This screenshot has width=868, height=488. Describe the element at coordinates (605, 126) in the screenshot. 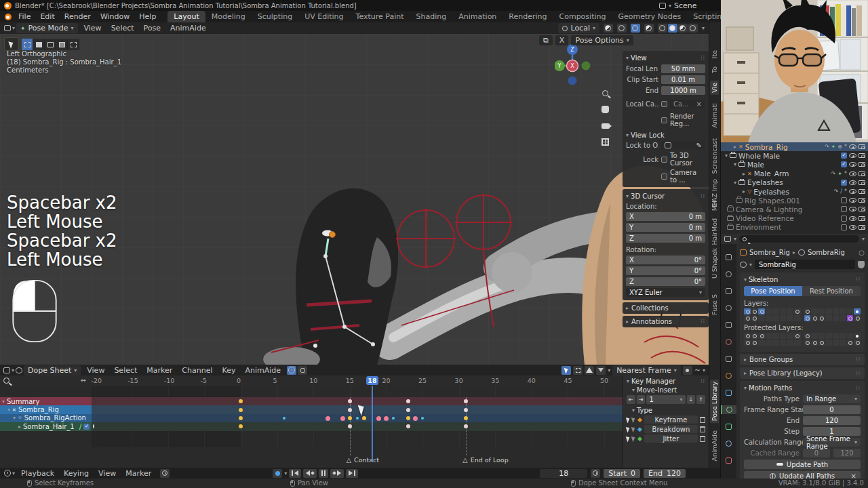

I see `camera-view-icon` at that location.